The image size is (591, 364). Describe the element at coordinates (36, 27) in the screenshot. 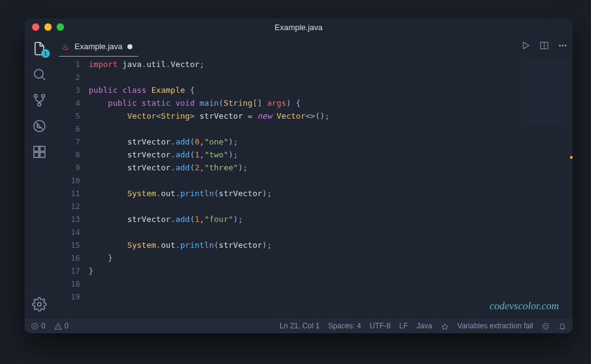

I see `close-window-button` at that location.